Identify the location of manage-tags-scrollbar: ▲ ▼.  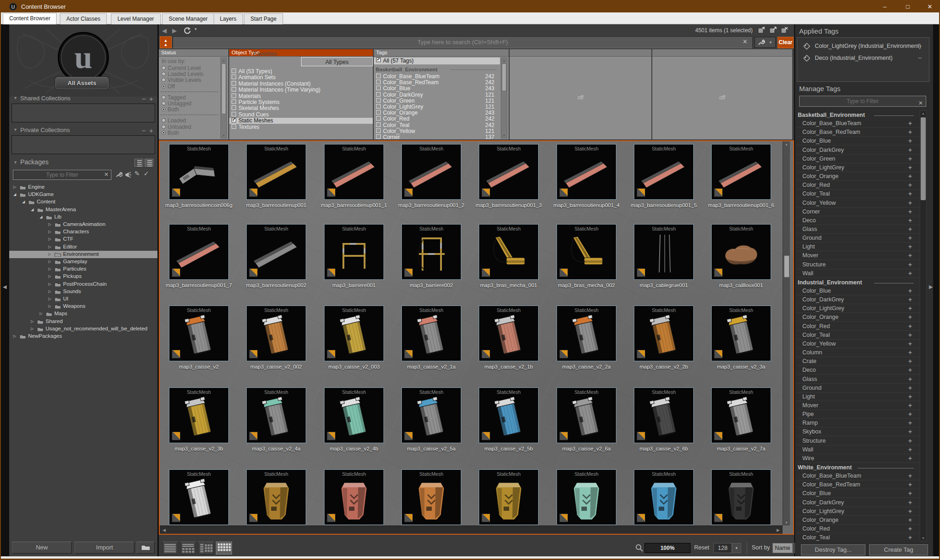
(923, 326).